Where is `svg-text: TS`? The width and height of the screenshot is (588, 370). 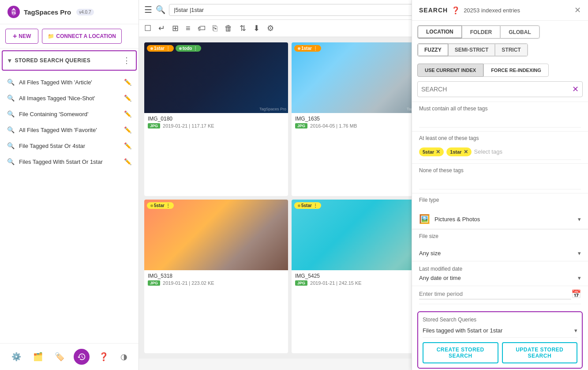
svg-text: TS is located at coordinates (14, 13).